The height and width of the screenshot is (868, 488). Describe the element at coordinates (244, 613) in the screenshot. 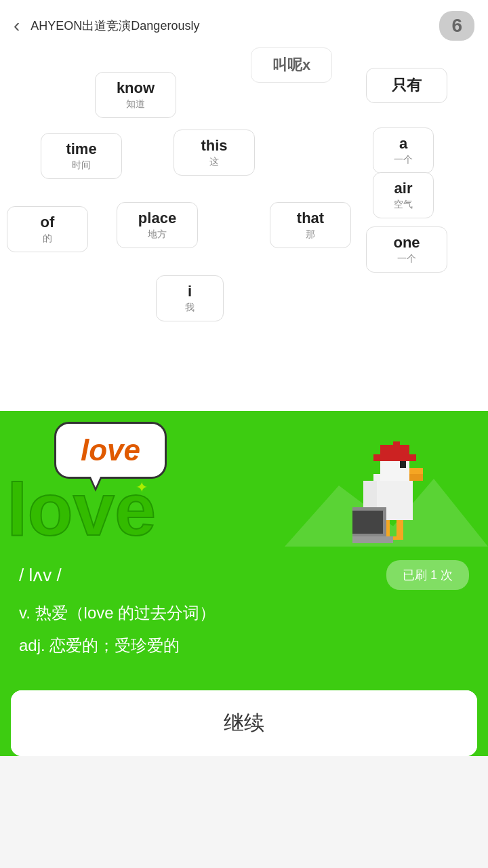

I see `definition-line-1: v. 热爱（love 的过去分词）` at that location.